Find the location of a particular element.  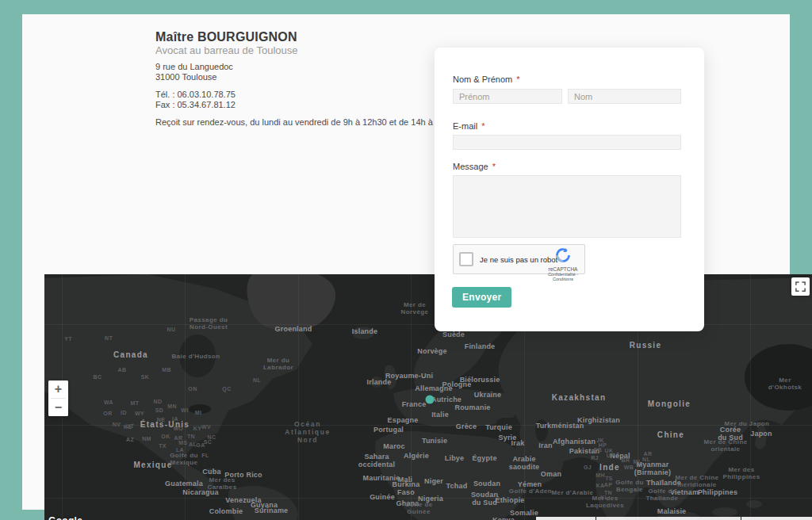

keyboard-shortcuts-link: Raccourcis clavier is located at coordinates (566, 518).